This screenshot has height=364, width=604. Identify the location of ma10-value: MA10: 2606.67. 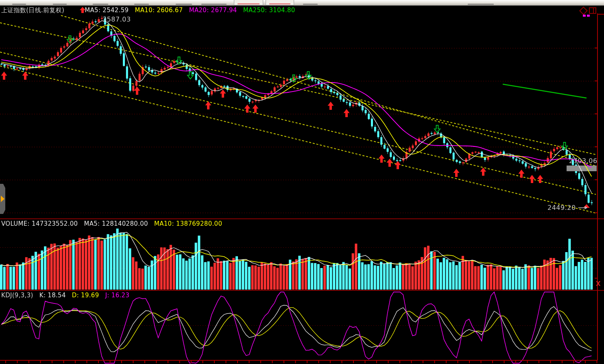
(159, 10).